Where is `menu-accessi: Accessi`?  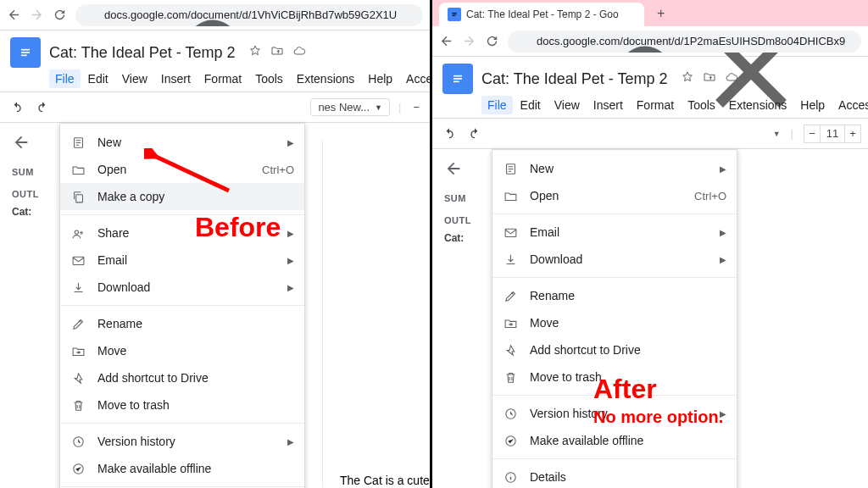 menu-accessi: Accessi is located at coordinates (850, 105).